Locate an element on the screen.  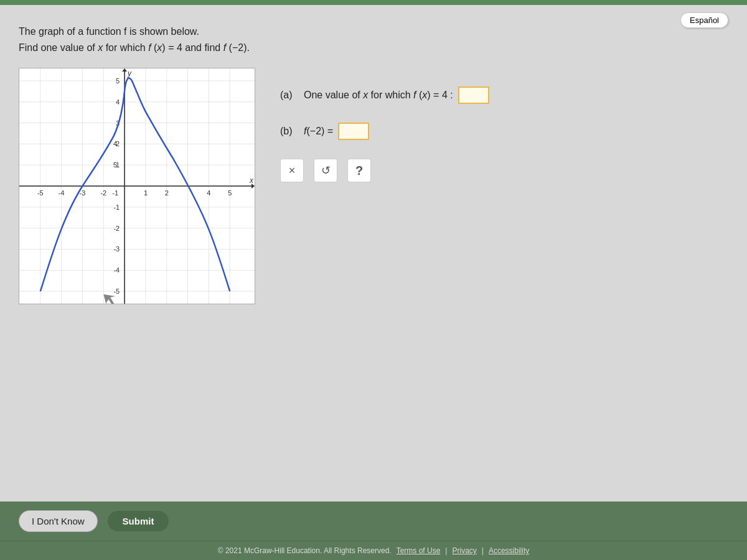
footer: © 2021 McGraw-Hill Education. All Rights… is located at coordinates (374, 550).